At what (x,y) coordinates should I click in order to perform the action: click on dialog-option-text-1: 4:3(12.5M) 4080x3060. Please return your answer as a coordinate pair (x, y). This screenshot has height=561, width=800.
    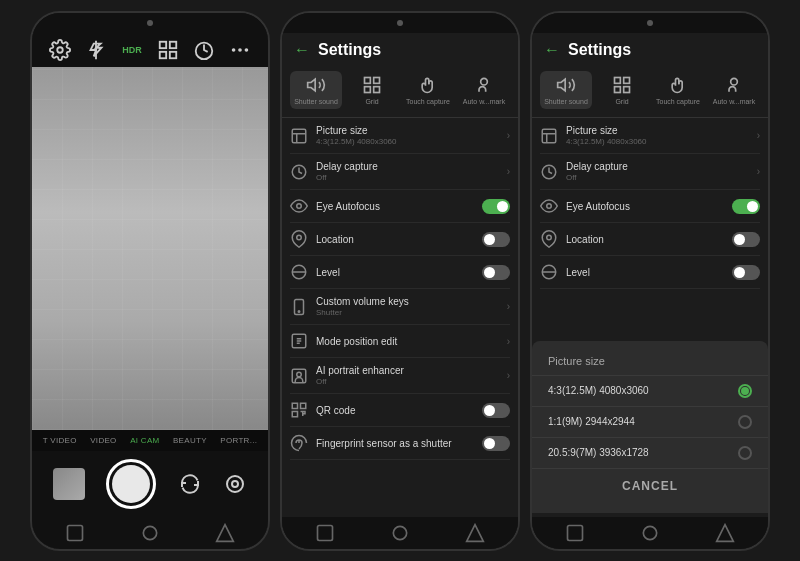
    Looking at the image, I should click on (638, 390).